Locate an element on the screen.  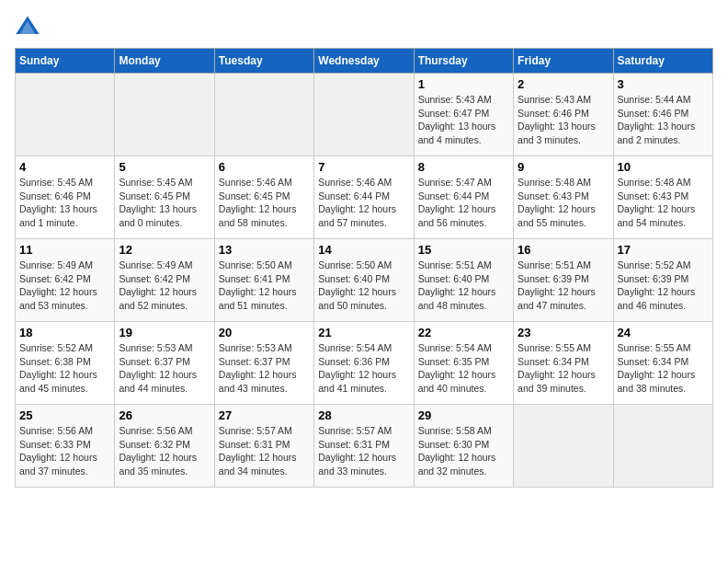
calendar-day-cell: 11Sunrise: 5:49 AM Sunset: 6:42 PM Dayli… is located at coordinates (65, 281).